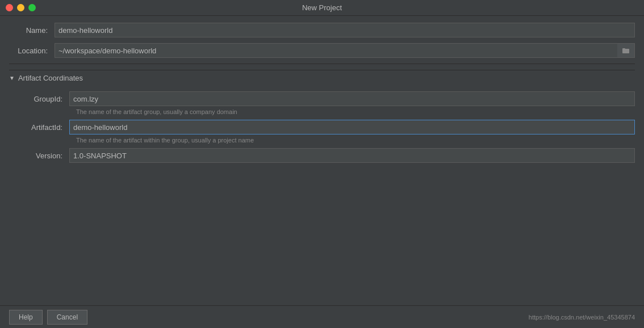  Describe the element at coordinates (345, 51) in the screenshot. I see `location-input-wrapper` at that location.